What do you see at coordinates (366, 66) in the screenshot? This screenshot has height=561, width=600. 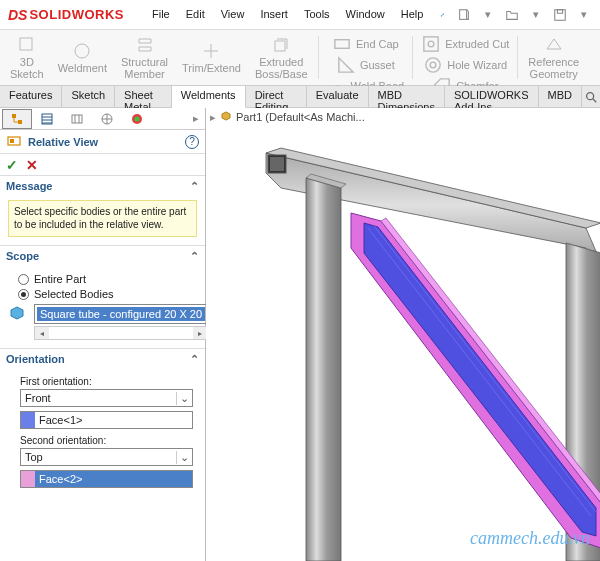 I see `gusset-button: Gusset` at bounding box center [366, 66].